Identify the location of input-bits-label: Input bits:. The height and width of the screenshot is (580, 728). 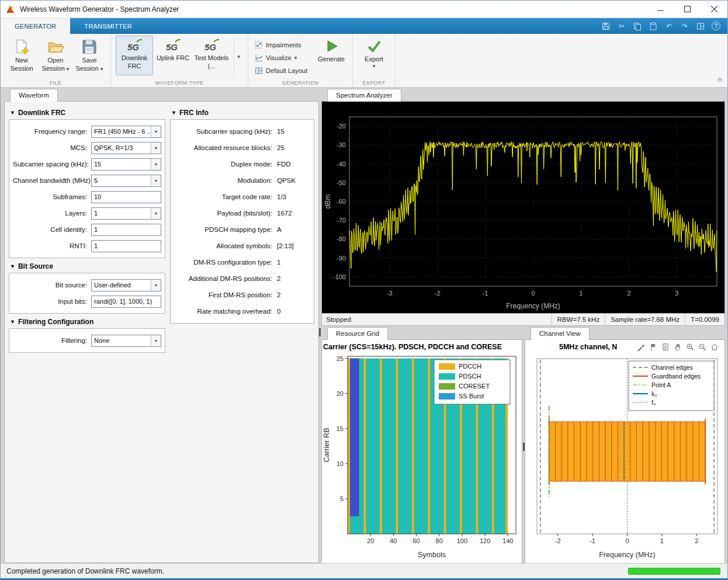
(52, 301).